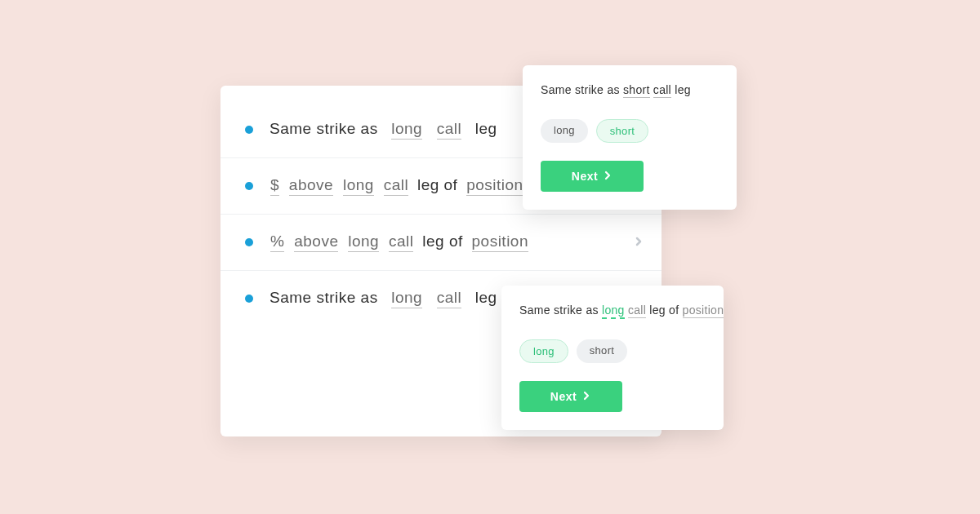 The height and width of the screenshot is (514, 980). Describe the element at coordinates (612, 357) in the screenshot. I see `token-selector-popup: Same strike as long call leg of position…` at that location.